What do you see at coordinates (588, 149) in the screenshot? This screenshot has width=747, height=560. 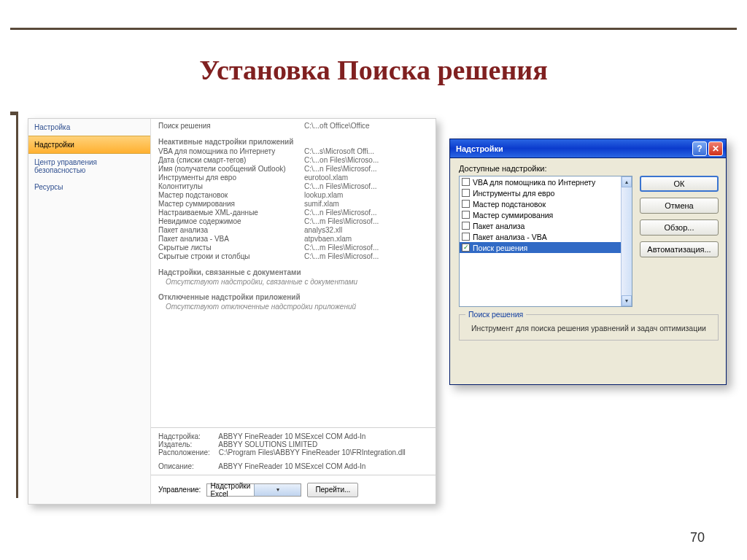 I see `dialog-titlebar: Надстройки ? ✕` at bounding box center [588, 149].